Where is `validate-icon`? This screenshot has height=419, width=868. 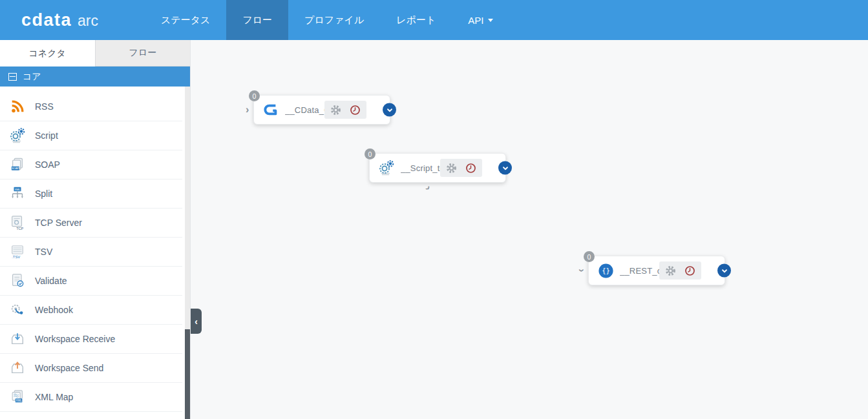 validate-icon is located at coordinates (17, 281).